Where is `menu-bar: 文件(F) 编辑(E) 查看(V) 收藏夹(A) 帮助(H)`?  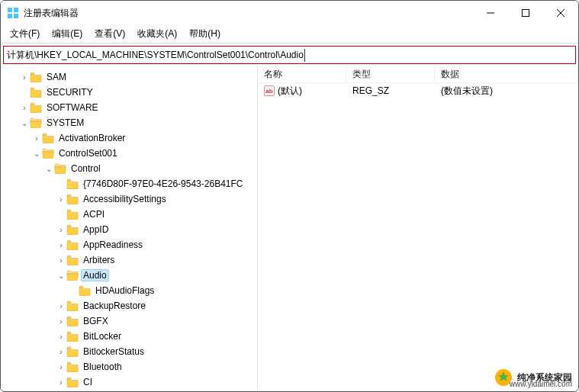 menu-bar: 文件(F) 编辑(E) 查看(V) 收藏夹(A) 帮助(H) is located at coordinates (290, 34).